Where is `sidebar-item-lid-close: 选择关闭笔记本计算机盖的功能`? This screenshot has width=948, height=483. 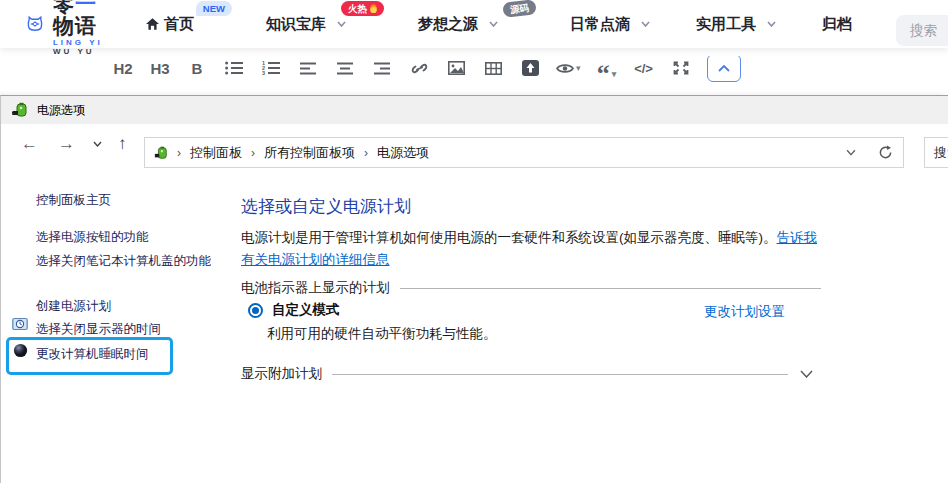 sidebar-item-lid-close: 选择关闭笔记本计算机盖的功能 is located at coordinates (131, 262).